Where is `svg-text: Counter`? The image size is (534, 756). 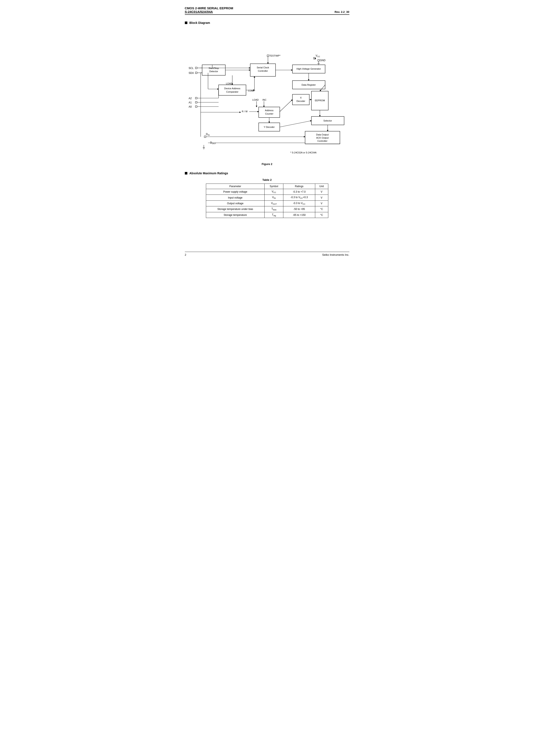 svg-text: Counter is located at coordinates (269, 114).